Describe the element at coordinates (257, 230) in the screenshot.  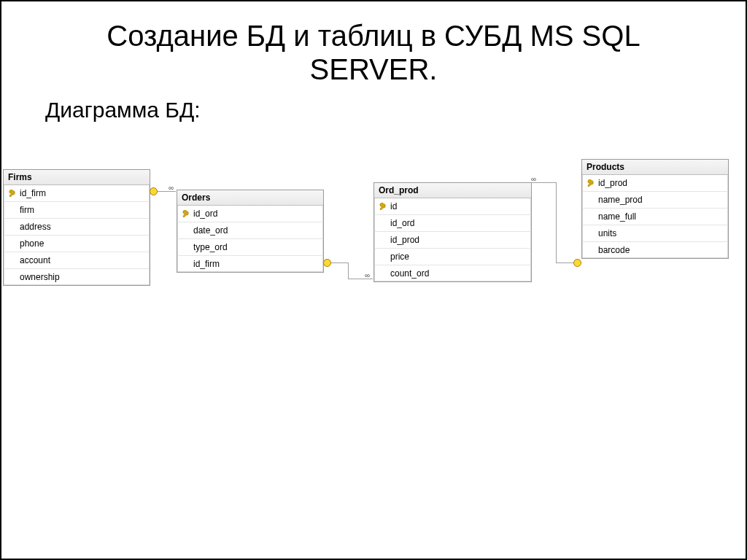
I see `column-name: date_ord` at that location.